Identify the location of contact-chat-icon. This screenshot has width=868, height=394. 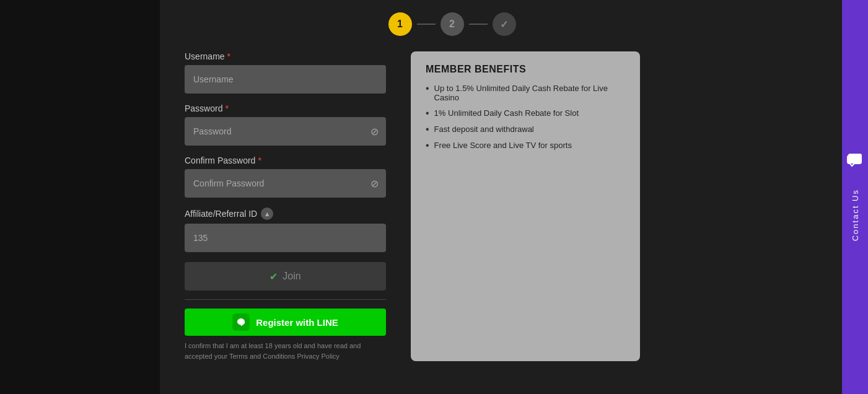
(855, 162).